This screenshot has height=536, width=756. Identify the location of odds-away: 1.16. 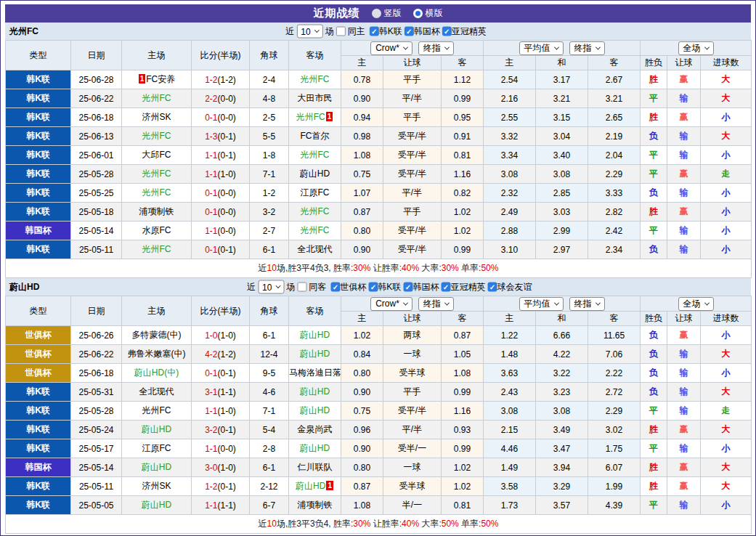
(463, 411).